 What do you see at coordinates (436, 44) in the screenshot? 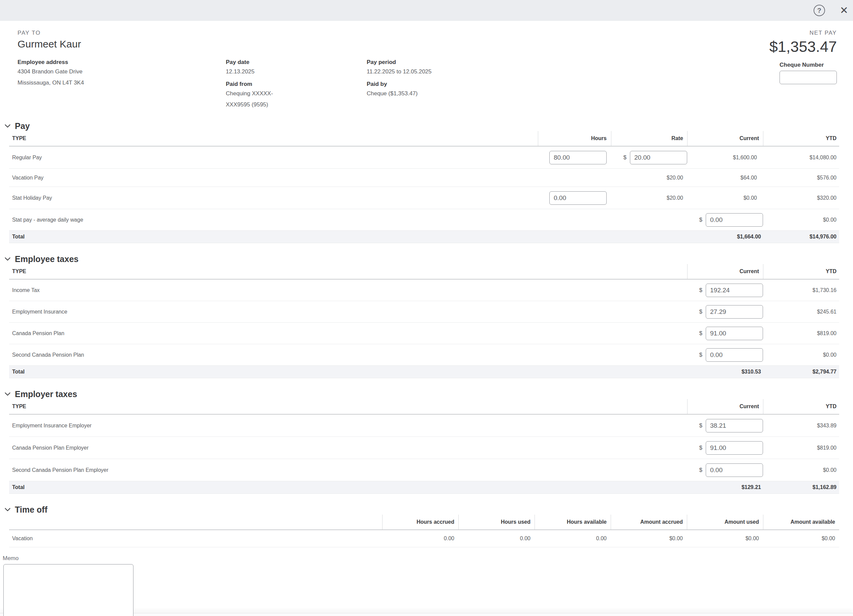
I see `payee-name: Gurmeet Kaur` at bounding box center [436, 44].